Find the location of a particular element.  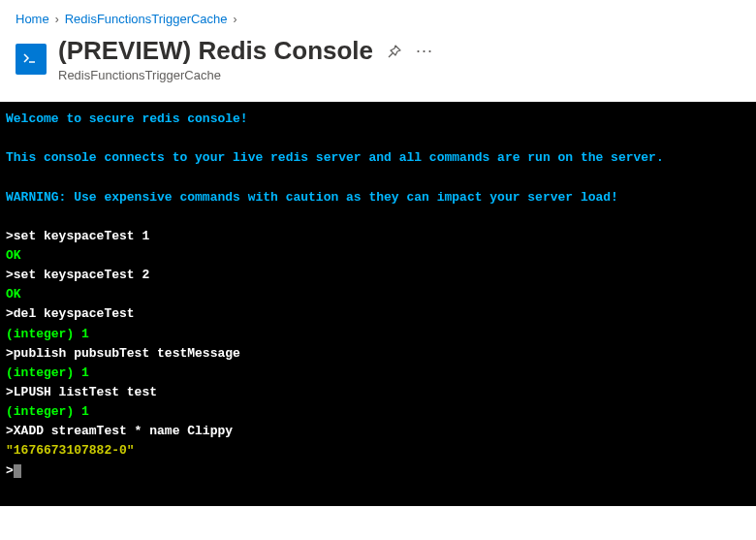

console-warning: WARNING: Use expensive commands with cau… is located at coordinates (378, 198).